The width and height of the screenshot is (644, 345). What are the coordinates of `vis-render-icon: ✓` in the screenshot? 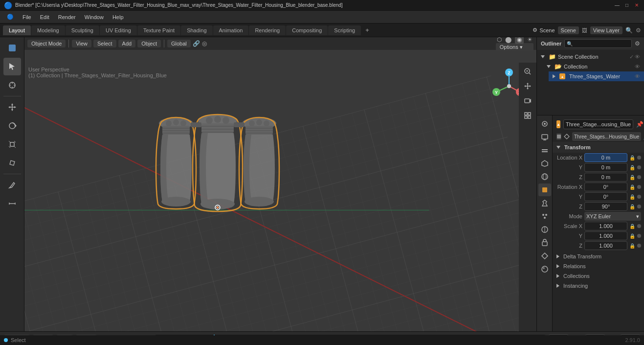 It's located at (632, 57).